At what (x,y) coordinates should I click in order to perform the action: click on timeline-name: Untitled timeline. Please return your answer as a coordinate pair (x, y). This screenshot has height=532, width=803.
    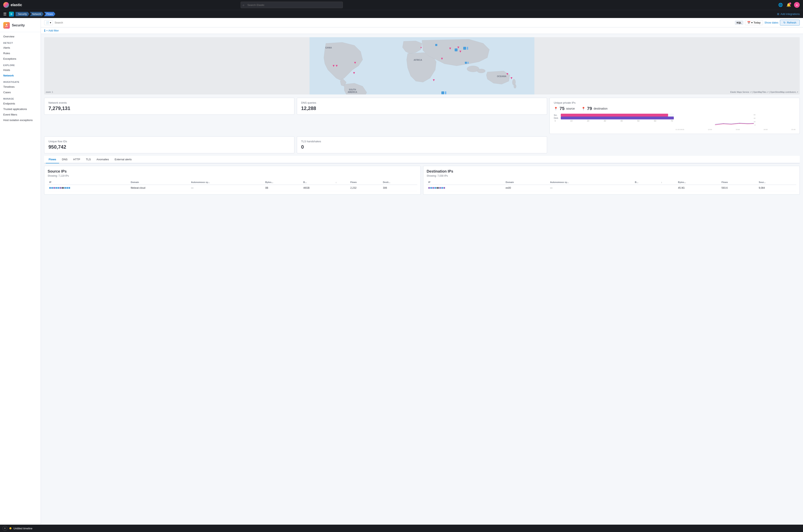
    Looking at the image, I should click on (23, 529).